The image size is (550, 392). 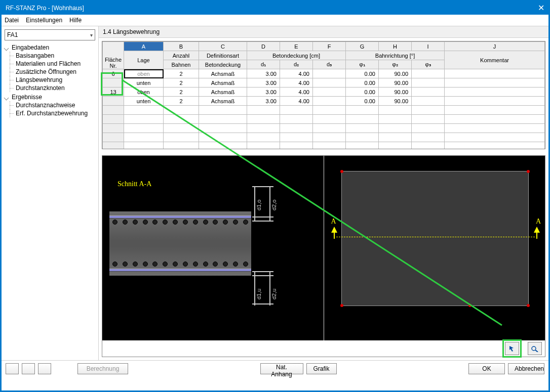 I want to click on cell-nr: 6, so click(x=113, y=74).